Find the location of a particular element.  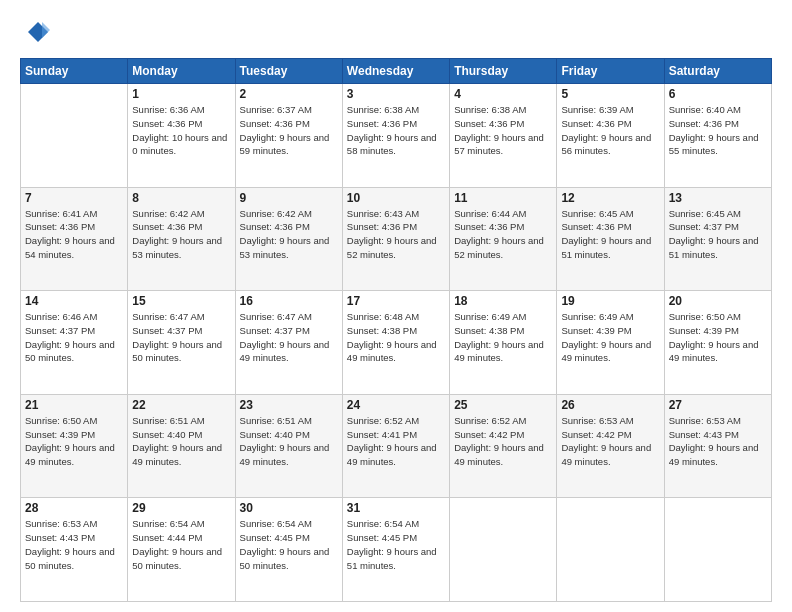

weekday-header-monday: Monday is located at coordinates (182, 72).